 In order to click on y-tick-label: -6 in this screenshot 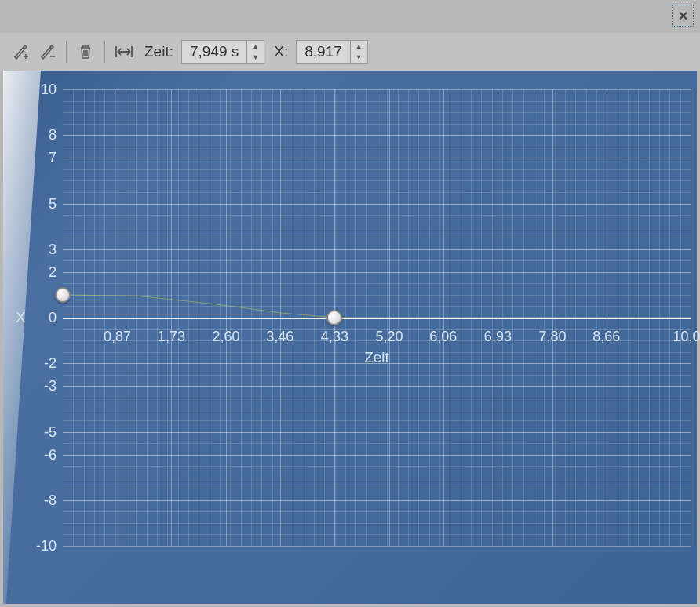, I will do `click(41, 455)`.